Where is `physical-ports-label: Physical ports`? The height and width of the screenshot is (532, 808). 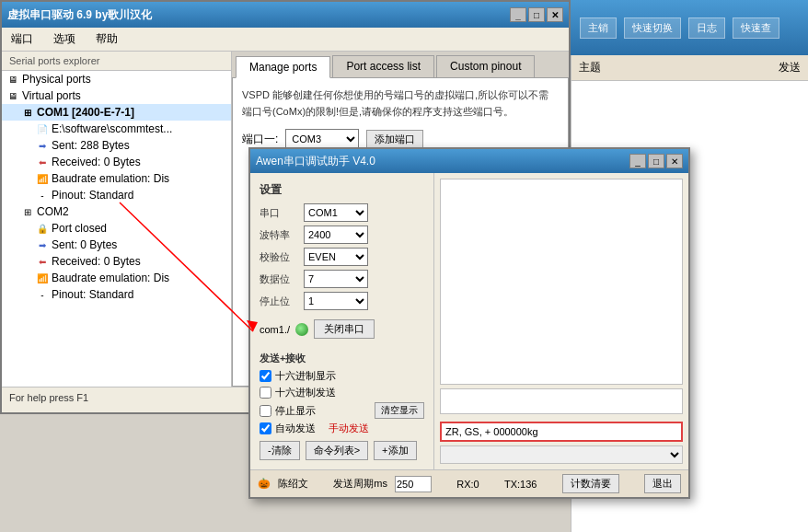
physical-ports-label: Physical ports is located at coordinates (57, 79).